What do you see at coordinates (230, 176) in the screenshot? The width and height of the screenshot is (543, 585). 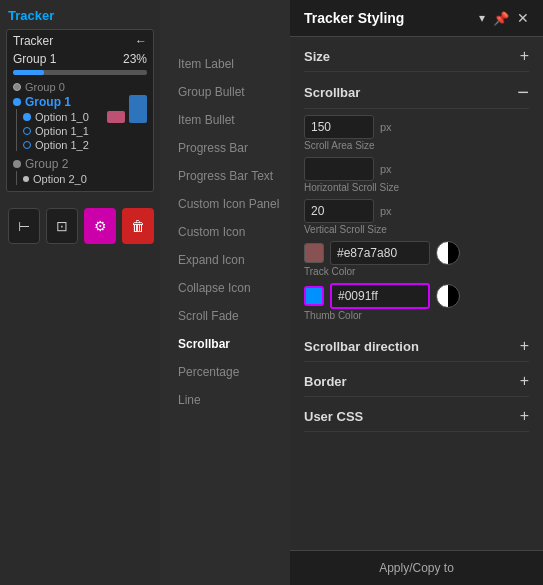 I see `nav-item-progress-bar-text: Progress Bar Text` at bounding box center [230, 176].